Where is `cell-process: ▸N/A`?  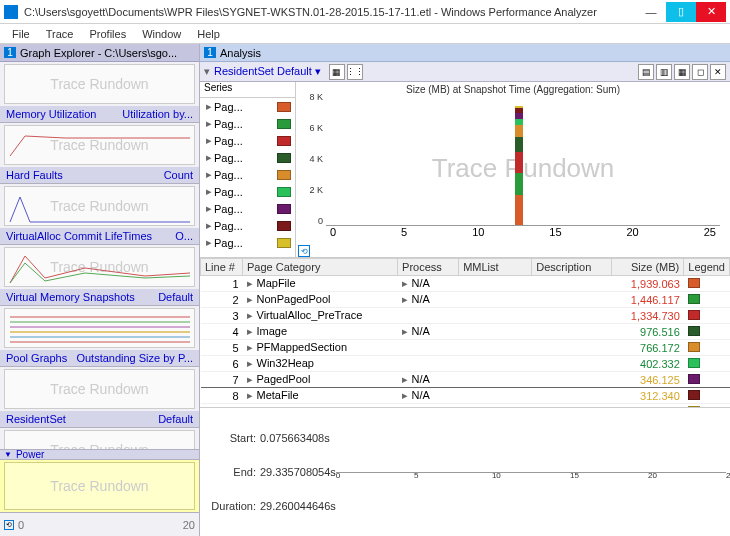 cell-process: ▸N/A is located at coordinates (428, 284).